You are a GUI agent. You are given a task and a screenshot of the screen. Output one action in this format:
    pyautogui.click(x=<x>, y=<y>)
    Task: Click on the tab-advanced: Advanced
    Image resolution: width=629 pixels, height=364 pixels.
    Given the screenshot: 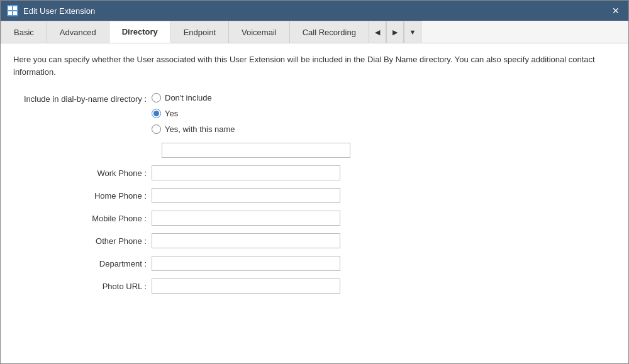 What is the action you would take?
    pyautogui.click(x=78, y=31)
    